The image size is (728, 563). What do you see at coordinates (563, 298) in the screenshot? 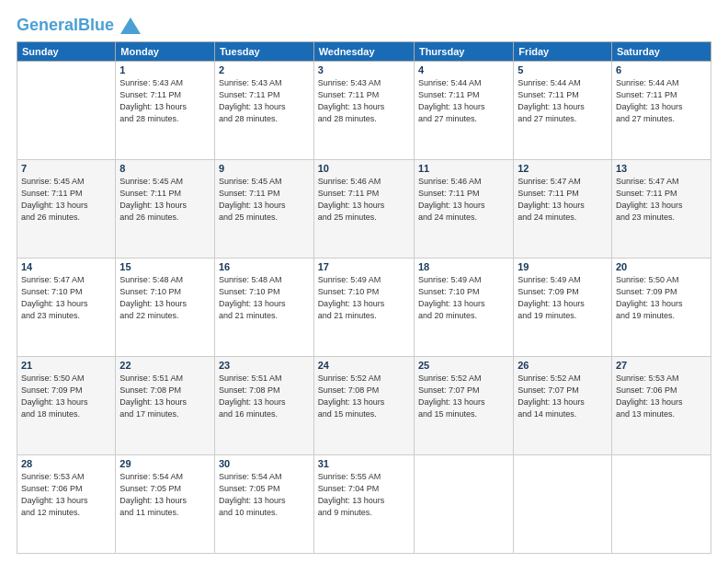
I see `day-info: Sunrise: 5:49 AM Sunset: 7:09 PM Dayligh…` at bounding box center [563, 298].